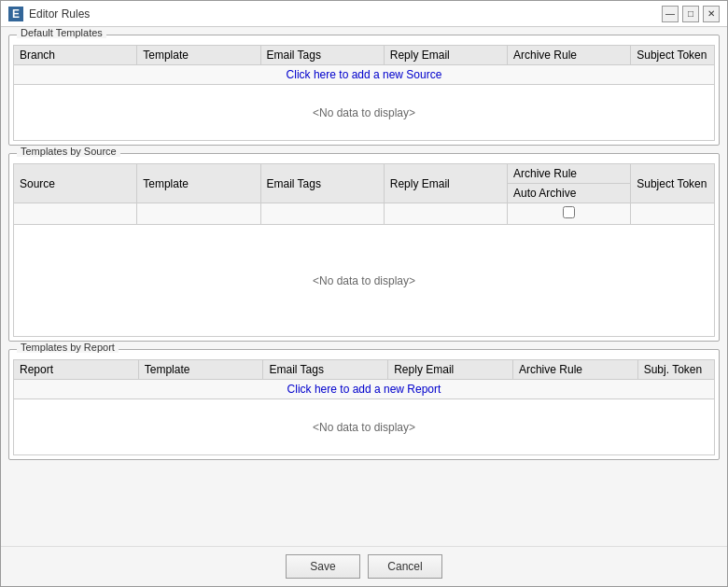 Image resolution: width=728 pixels, height=587 pixels. Describe the element at coordinates (364, 215) in the screenshot. I see `auto-archive-row` at that location.